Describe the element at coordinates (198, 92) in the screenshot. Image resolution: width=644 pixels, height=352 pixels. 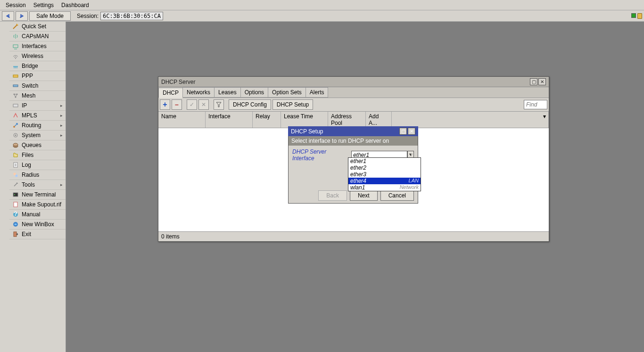
I see `tab-networks: Networks` at that location.